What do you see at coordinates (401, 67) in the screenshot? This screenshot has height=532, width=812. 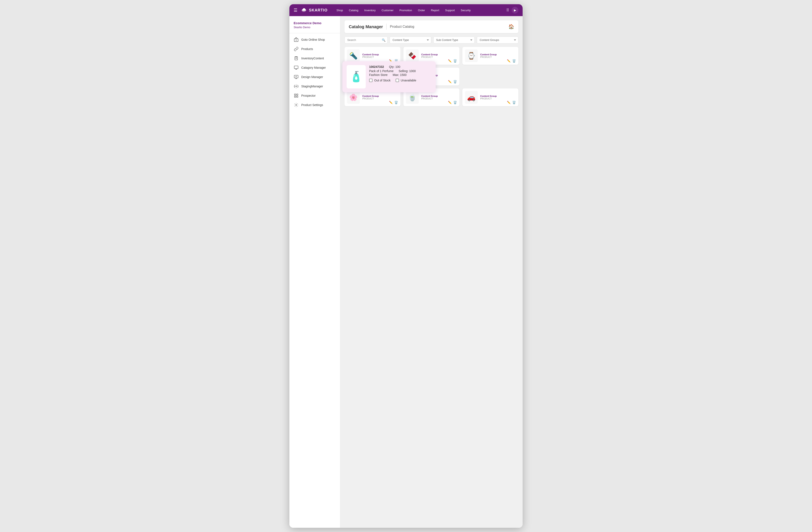 I see `popup-row1: 100247332 Qty: 100` at bounding box center [401, 67].